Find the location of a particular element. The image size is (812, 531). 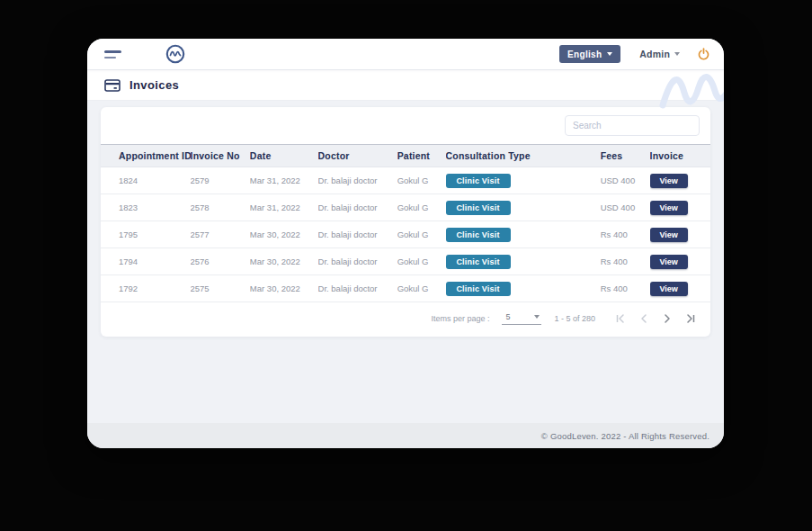

cell-appointment-id: 1823 is located at coordinates (146, 208).